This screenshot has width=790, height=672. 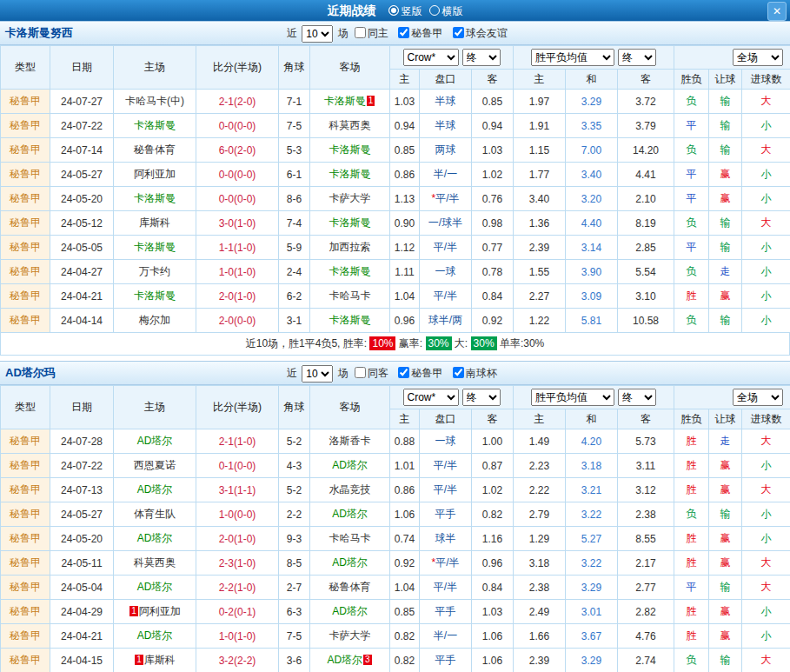 What do you see at coordinates (732, 398) in the screenshot?
I see `scope-group-header: 全场` at bounding box center [732, 398].